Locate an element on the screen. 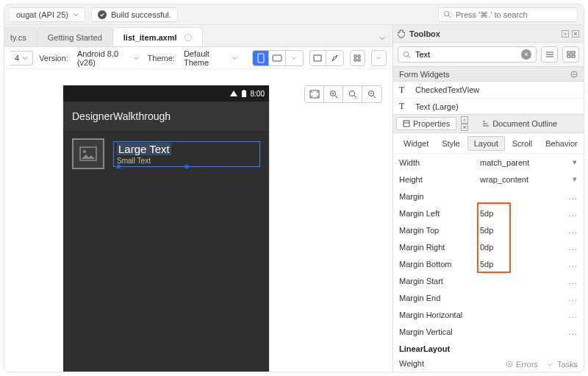 This screenshot has height=376, width=588. prop-margin-bottom: Margin Bottom5dp... is located at coordinates (488, 263).